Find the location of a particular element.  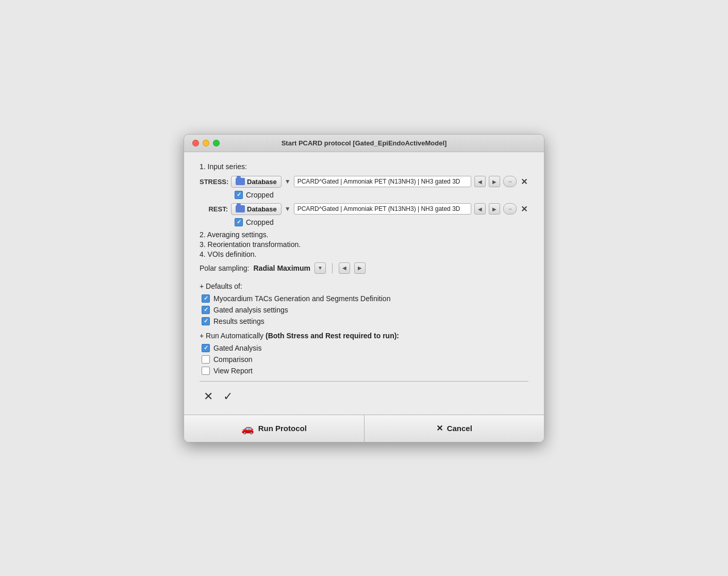

polar-prev-button: ◀ is located at coordinates (344, 268).